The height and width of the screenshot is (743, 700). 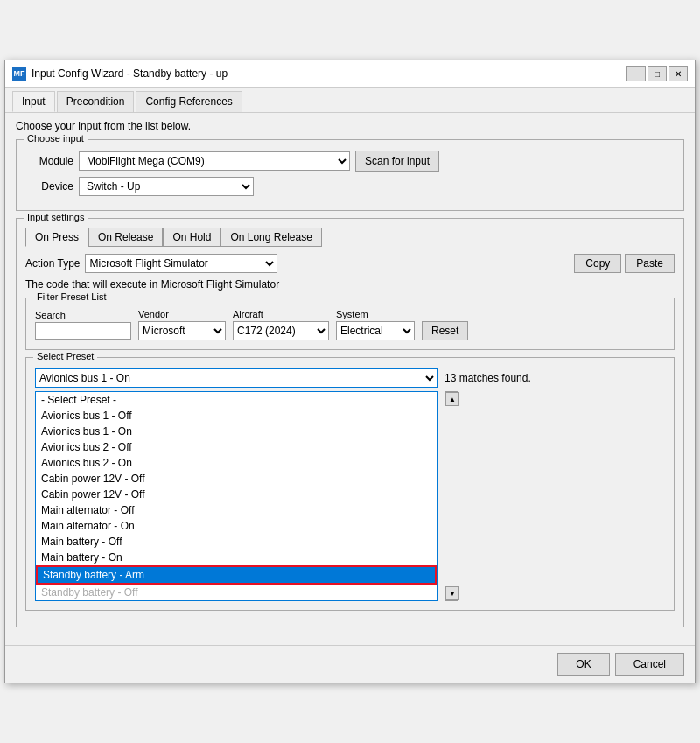 I want to click on aircraft-col: Aircraft C172 (2024), so click(x=281, y=325).